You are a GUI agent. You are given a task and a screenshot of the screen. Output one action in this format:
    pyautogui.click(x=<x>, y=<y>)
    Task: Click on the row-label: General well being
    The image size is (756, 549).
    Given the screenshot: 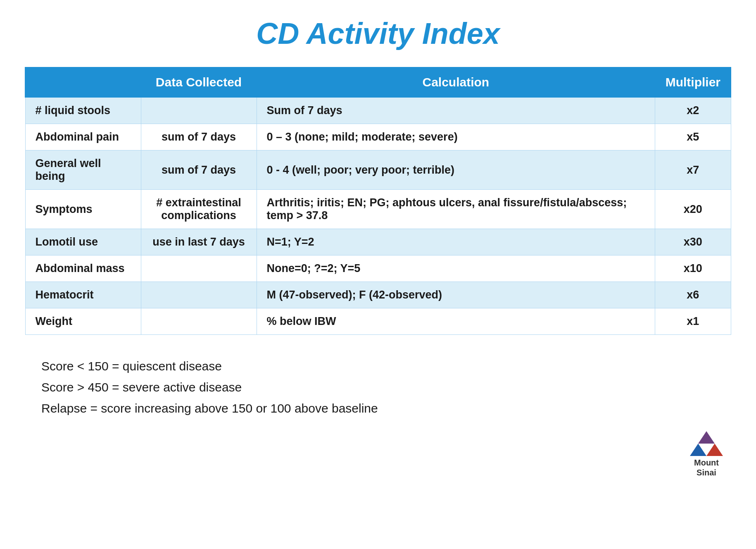 What is the action you would take?
    pyautogui.click(x=83, y=170)
    